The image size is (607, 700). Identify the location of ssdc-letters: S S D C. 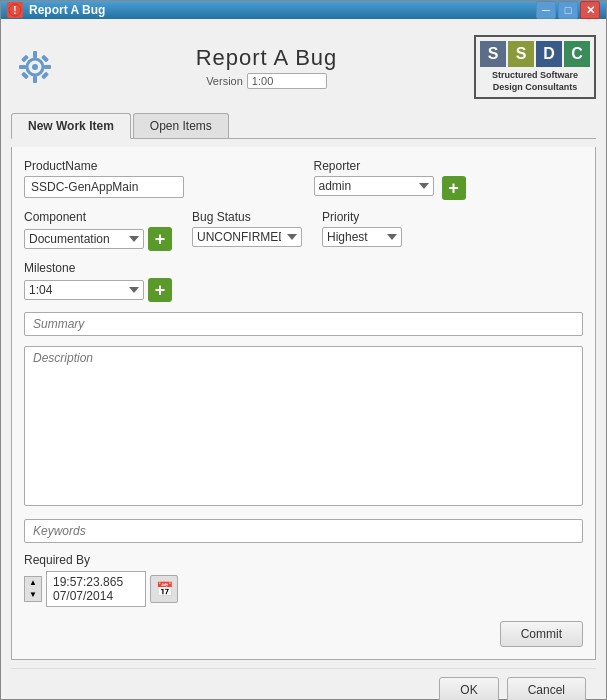
(535, 54).